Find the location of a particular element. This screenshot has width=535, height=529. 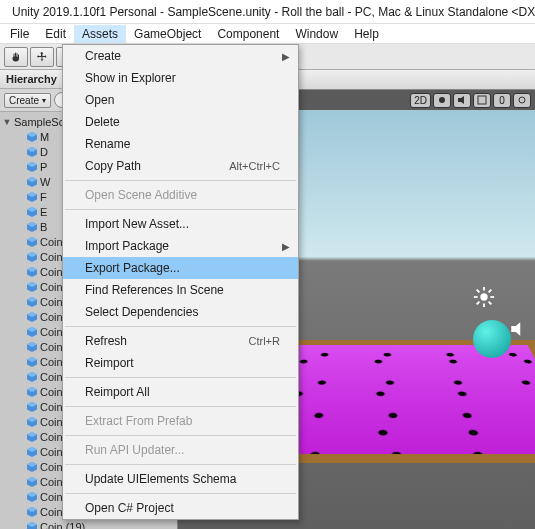

menu-item-label: Import New Asset... is located at coordinates (137, 224).